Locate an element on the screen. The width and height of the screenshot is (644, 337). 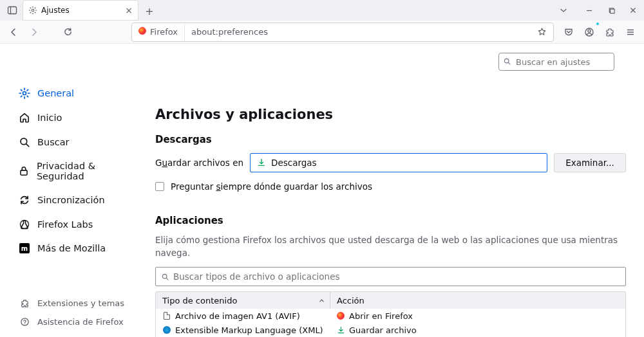
forward-button is located at coordinates (34, 32).